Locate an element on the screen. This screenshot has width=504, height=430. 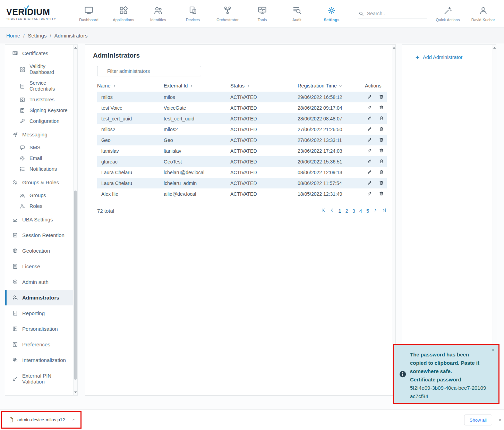
sidebar-item-admin-auth: Admin auth is located at coordinates (39, 282).